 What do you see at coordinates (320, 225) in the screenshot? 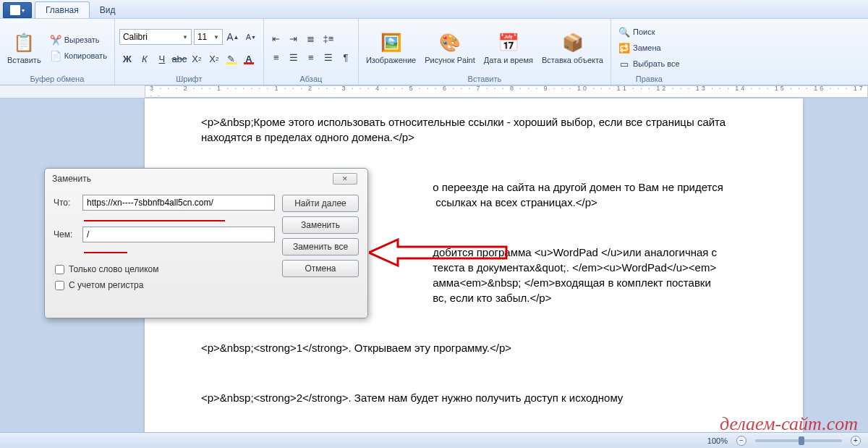
I see `replace-one-button: Заменить` at bounding box center [320, 225].